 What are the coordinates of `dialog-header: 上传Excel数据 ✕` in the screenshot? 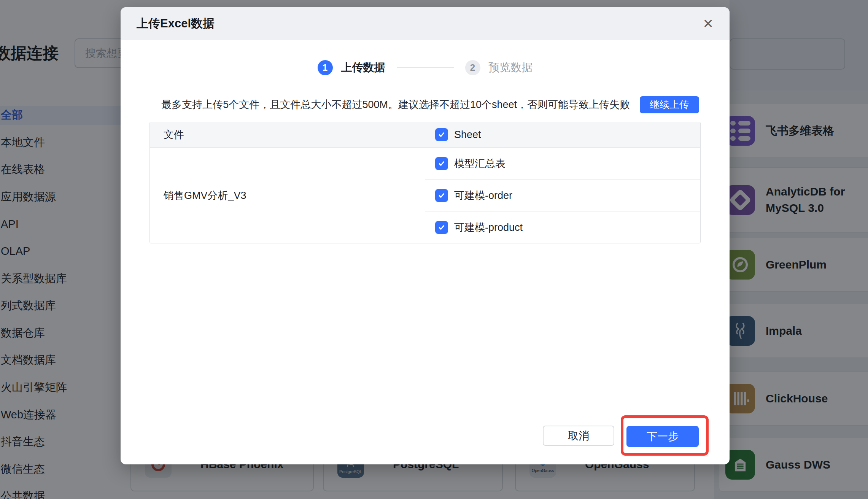 It's located at (425, 24).